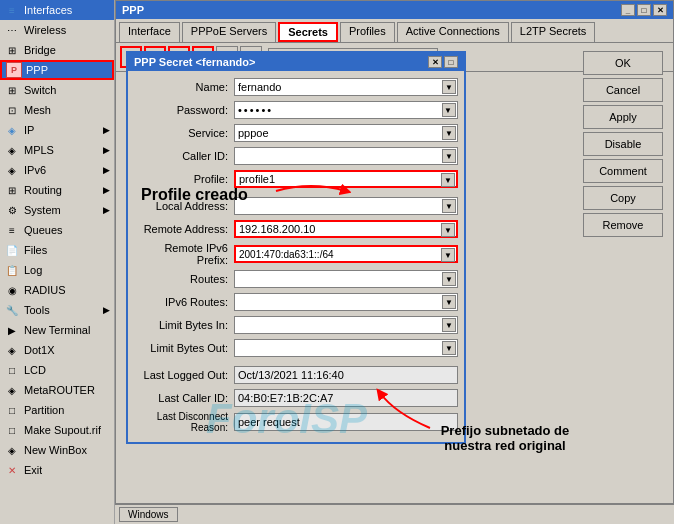  Describe the element at coordinates (346, 254) in the screenshot. I see `remoteipv6-input: 2001:470:da63:1::/64 ▼` at that location.